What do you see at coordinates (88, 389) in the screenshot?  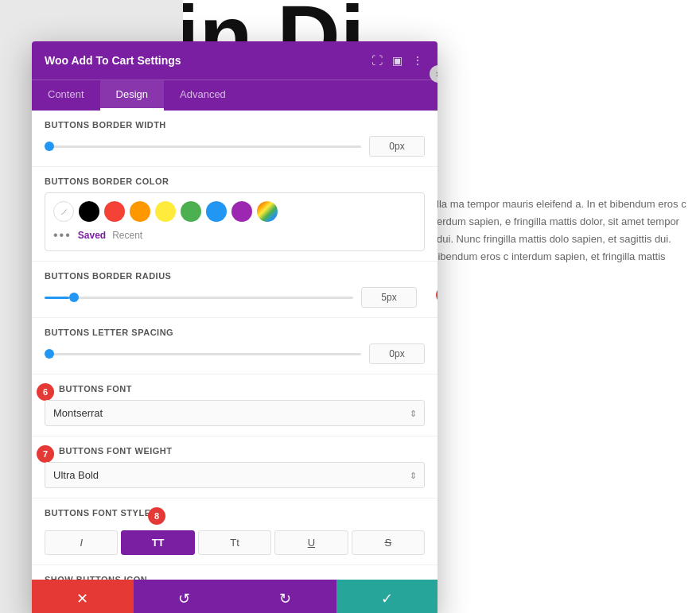 I see `font-label: Buttons Font` at bounding box center [88, 389].